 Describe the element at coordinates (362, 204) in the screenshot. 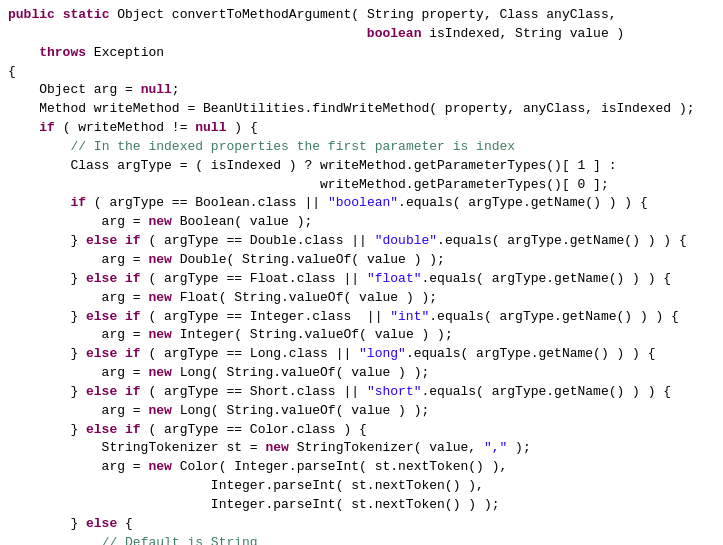

I see `line-12: if ( argType == Boolean.class || "boolea…` at that location.